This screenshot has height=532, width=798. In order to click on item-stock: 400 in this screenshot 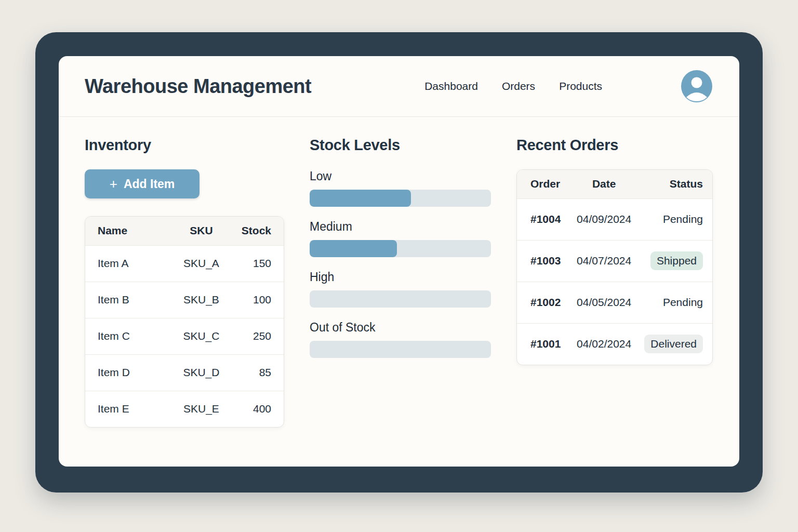, I will do `click(259, 409)`.